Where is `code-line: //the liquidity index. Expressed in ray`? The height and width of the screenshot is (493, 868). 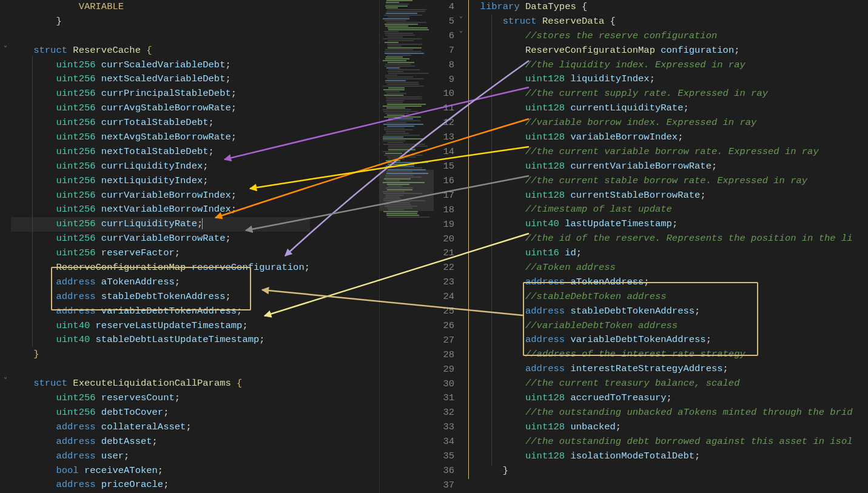 code-line: //the liquidity index. Expressed in ray is located at coordinates (661, 65).